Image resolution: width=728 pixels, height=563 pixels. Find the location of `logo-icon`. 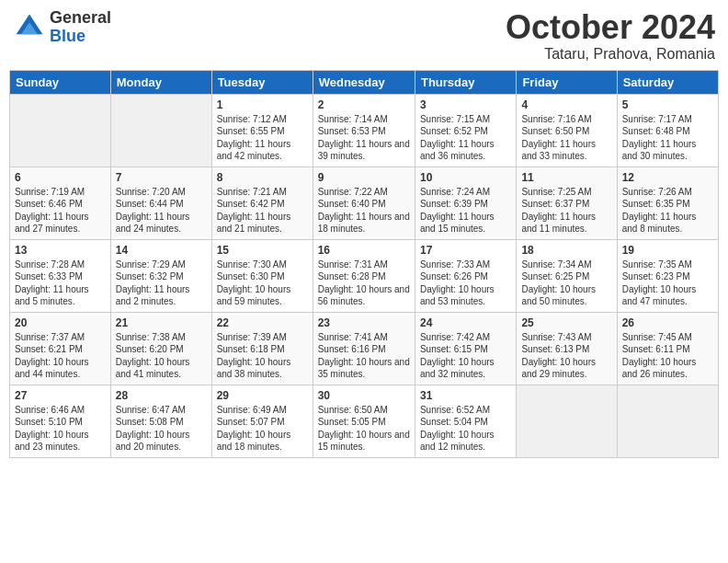

logo-icon is located at coordinates (29, 28).